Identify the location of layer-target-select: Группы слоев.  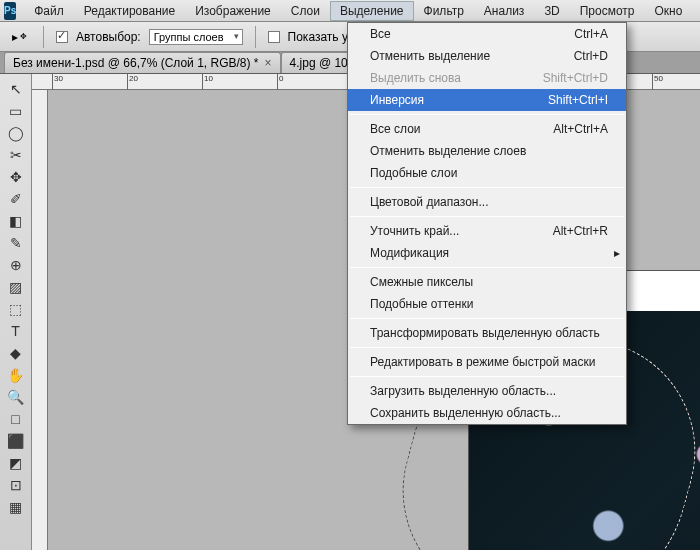
(196, 37).